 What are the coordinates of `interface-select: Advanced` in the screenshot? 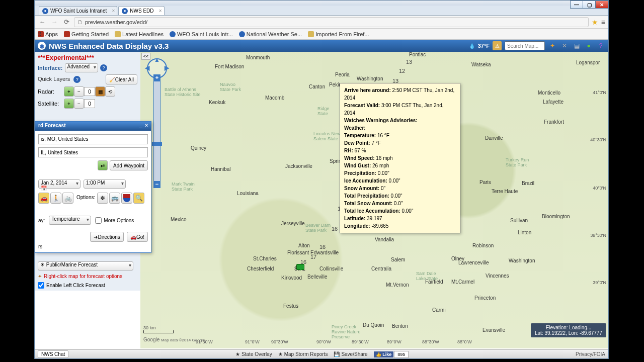 It's located at (82, 68).